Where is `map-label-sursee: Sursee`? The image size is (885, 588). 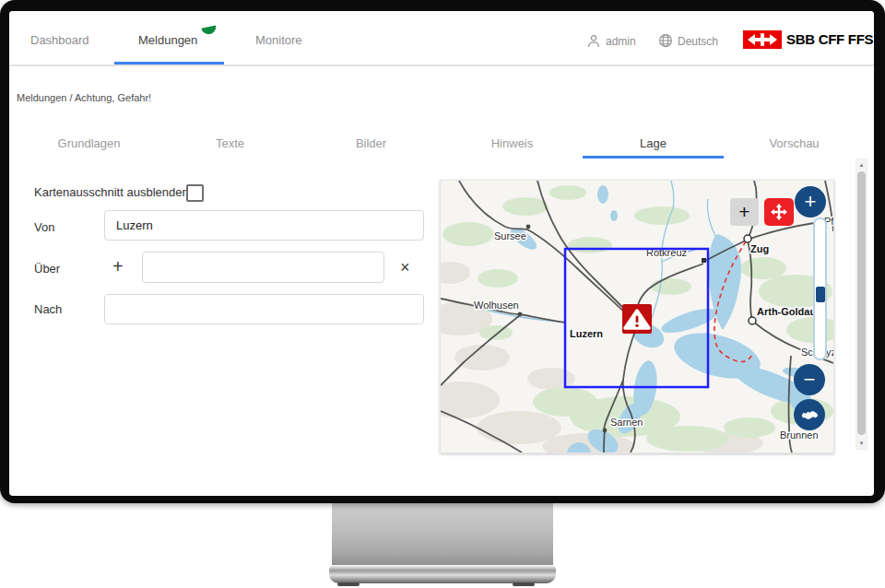 map-label-sursee: Sursee is located at coordinates (511, 236).